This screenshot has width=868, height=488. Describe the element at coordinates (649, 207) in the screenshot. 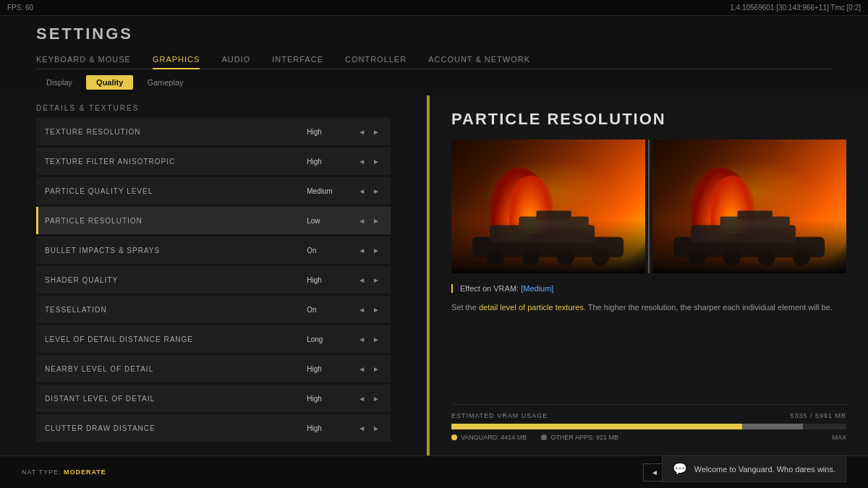

I see `preview-images` at that location.